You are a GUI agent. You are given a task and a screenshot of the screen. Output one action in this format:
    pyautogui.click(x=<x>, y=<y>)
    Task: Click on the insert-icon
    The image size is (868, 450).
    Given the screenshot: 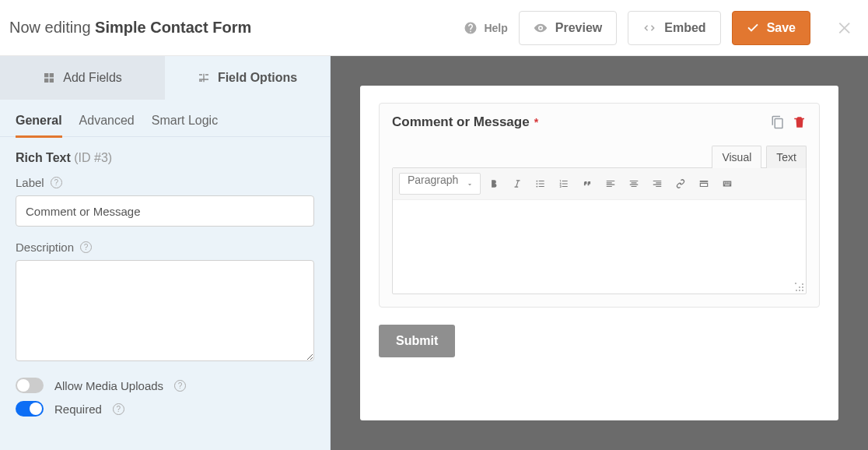 What is the action you would take?
    pyautogui.click(x=704, y=184)
    